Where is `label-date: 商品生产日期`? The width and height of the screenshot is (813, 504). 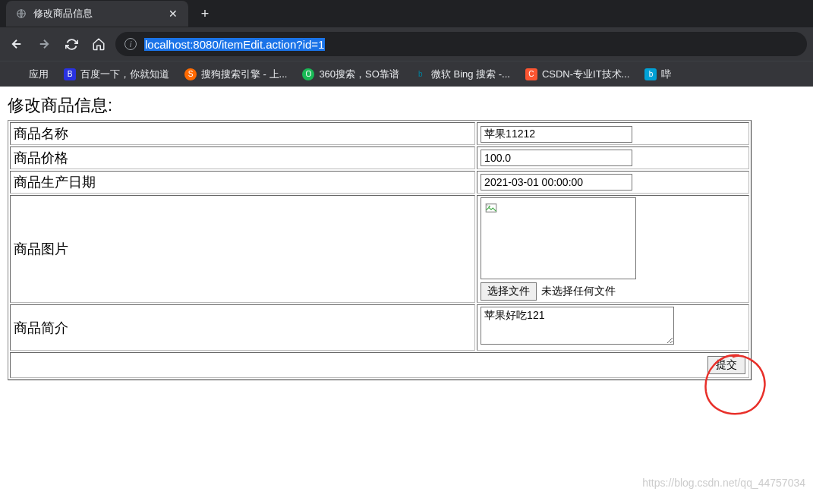
label-date: 商品生产日期 is located at coordinates (243, 182).